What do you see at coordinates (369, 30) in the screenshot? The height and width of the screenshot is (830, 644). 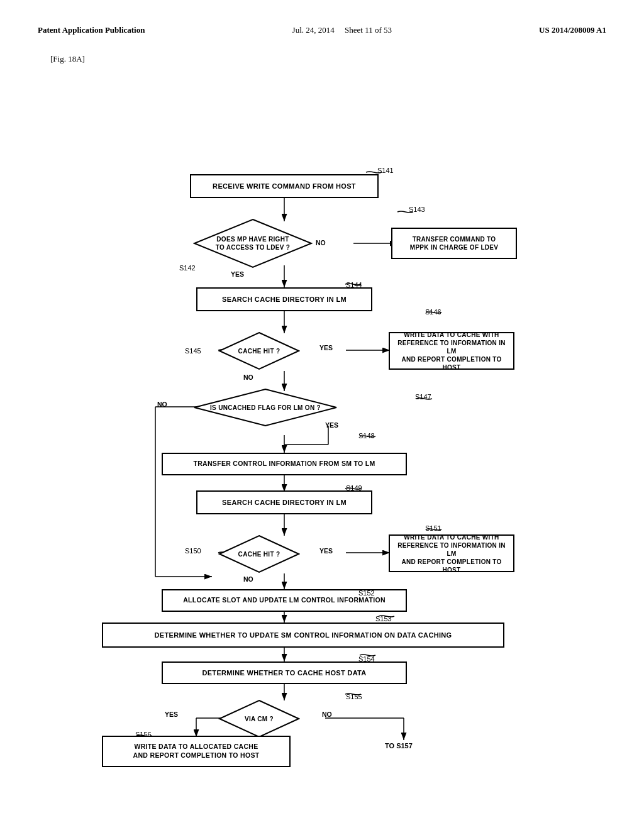 I see `sheet-info: Sheet 11 of 53` at bounding box center [369, 30].